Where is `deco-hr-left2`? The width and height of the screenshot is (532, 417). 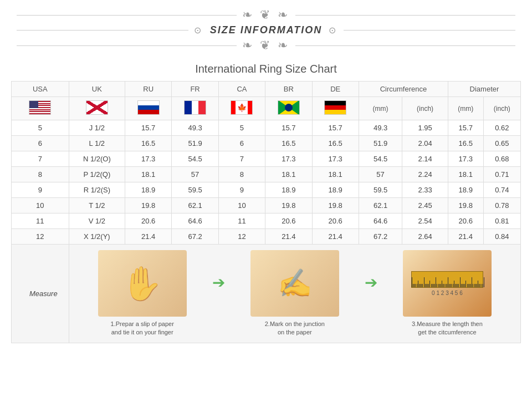
deco-hr-left2 is located at coordinates (103, 30).